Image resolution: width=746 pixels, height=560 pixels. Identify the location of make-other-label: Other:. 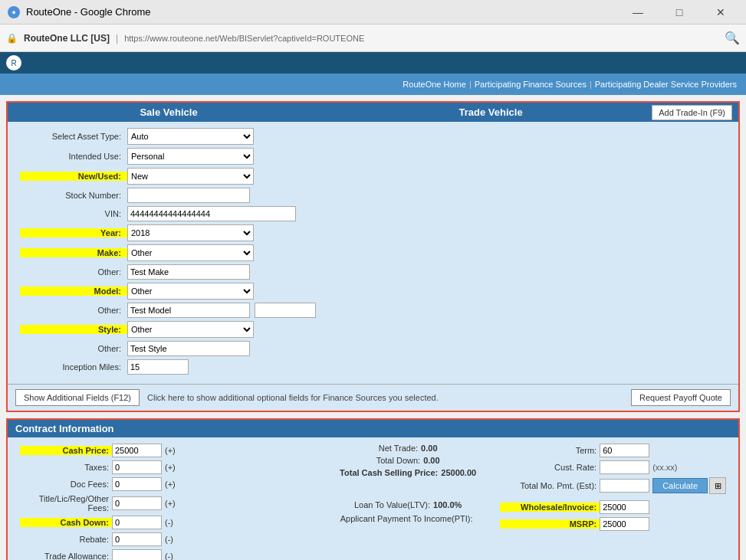
(74, 272).